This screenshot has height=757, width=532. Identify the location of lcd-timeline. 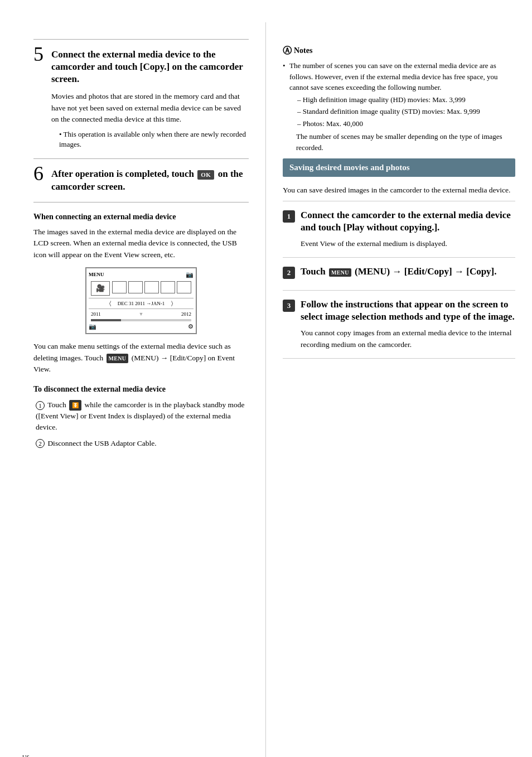
(141, 320).